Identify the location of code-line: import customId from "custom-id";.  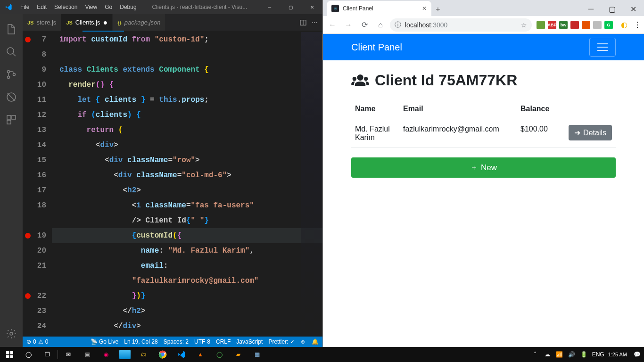
(187, 40).